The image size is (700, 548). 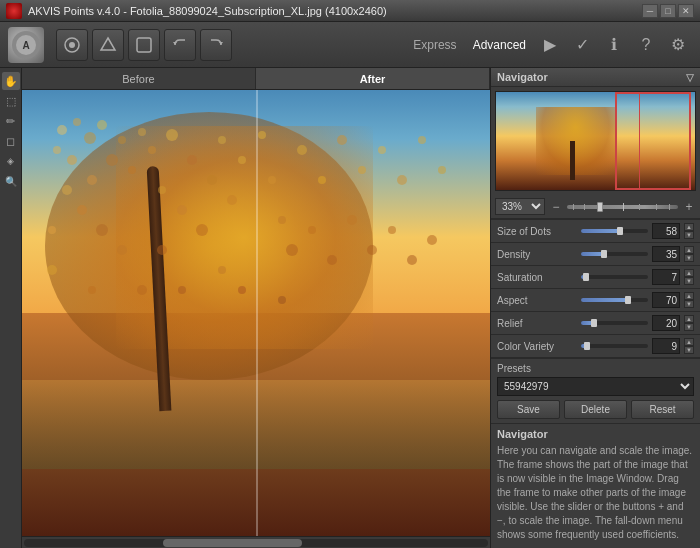 I want to click on size-of-dots-label: Size of Dots, so click(x=537, y=232).